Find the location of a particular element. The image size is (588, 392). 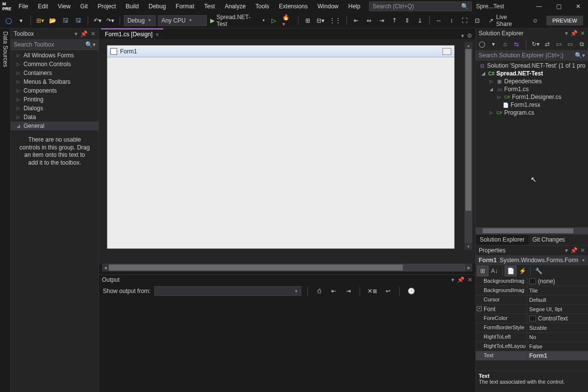

solution-node: ⊟Solution 'Spread.NET-Test' (1 of 1 pro is located at coordinates (532, 66).